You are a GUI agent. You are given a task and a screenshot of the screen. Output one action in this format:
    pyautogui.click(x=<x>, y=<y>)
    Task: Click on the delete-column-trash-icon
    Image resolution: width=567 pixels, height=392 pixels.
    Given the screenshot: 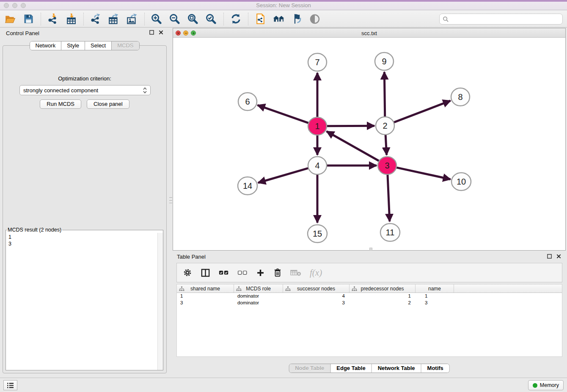 What is the action you would take?
    pyautogui.click(x=278, y=273)
    